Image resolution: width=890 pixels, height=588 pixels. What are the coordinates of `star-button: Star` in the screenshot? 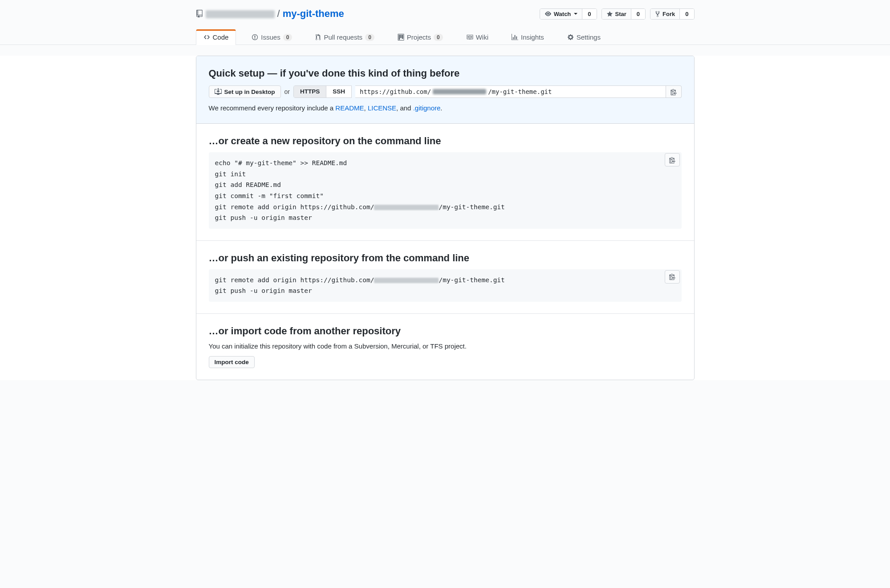 It's located at (616, 14).